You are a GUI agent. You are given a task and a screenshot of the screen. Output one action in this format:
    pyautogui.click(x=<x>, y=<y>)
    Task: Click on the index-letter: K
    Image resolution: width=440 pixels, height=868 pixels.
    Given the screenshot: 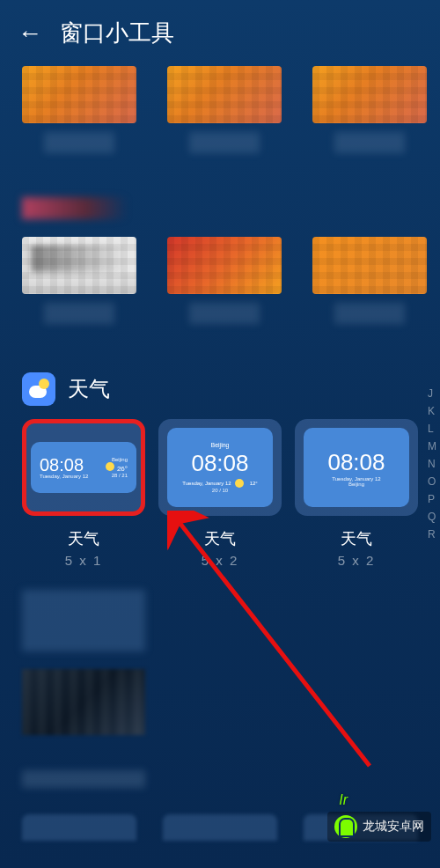 What is the action you would take?
    pyautogui.click(x=432, y=411)
    